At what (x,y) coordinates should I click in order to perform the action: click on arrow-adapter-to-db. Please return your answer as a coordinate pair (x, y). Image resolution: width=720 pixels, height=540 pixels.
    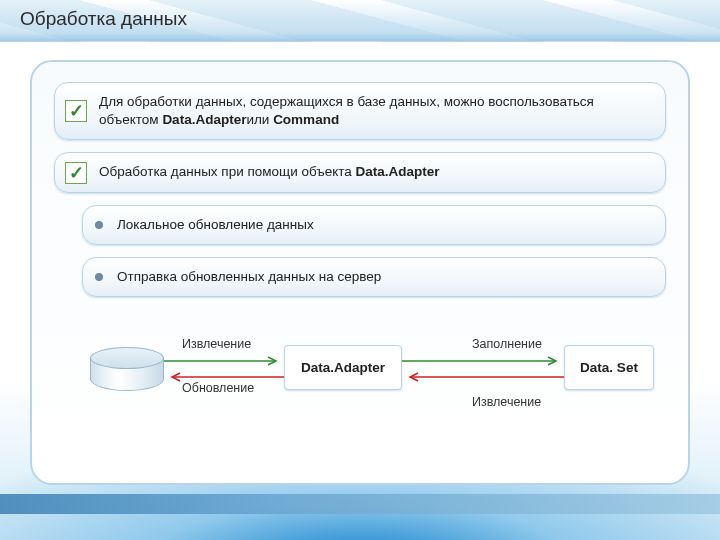
    Looking at the image, I should click on (224, 377).